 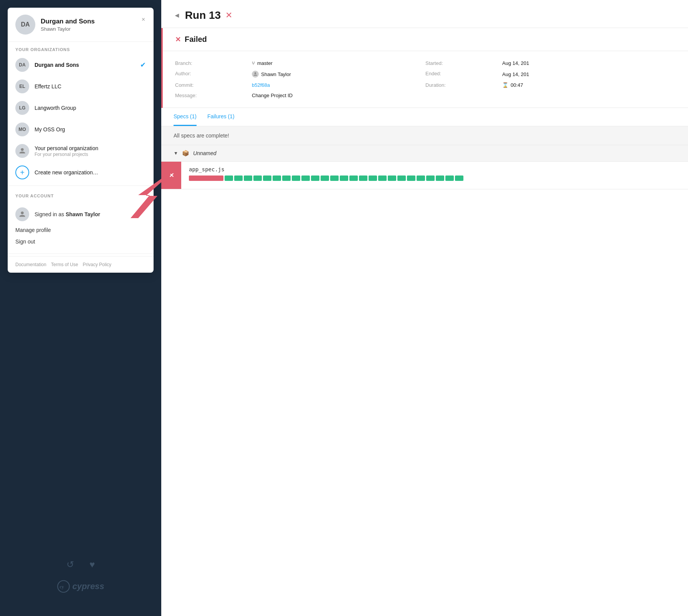 What do you see at coordinates (206, 178) in the screenshot?
I see `fail-bar` at bounding box center [206, 178].